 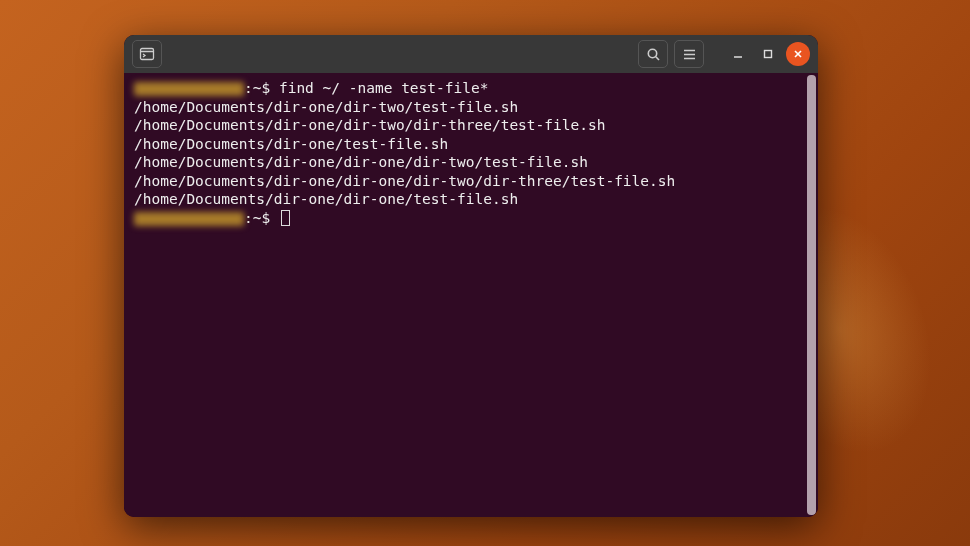 What do you see at coordinates (798, 54) in the screenshot?
I see `close-button` at bounding box center [798, 54].